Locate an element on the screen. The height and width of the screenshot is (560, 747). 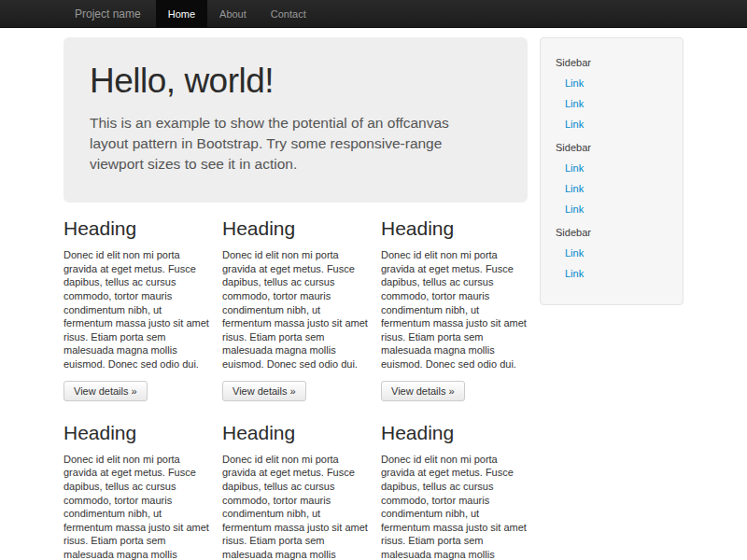
nav-item-about: About is located at coordinates (233, 13).